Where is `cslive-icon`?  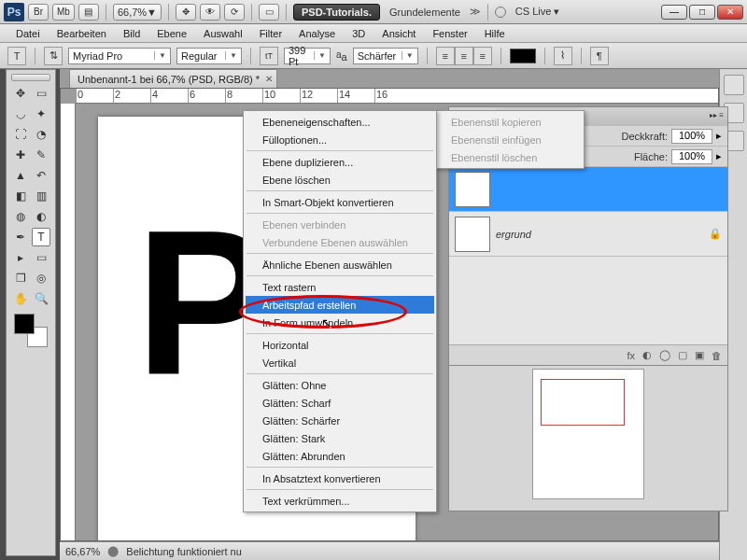
cslive-icon is located at coordinates (500, 12).